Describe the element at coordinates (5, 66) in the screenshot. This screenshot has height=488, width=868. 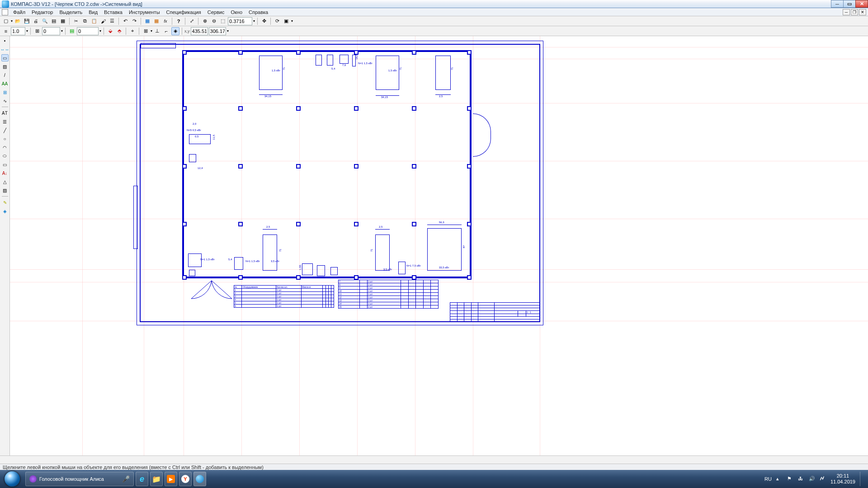
I see `designation-button` at that location.